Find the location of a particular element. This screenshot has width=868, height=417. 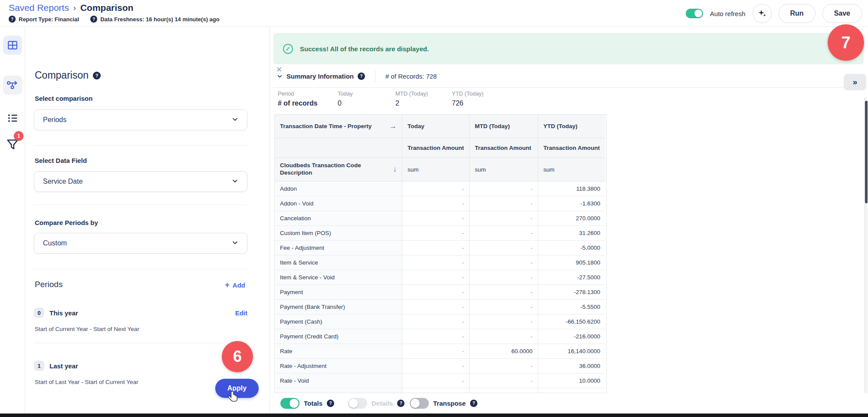

row-label-cell: Addon - Void is located at coordinates (339, 204).